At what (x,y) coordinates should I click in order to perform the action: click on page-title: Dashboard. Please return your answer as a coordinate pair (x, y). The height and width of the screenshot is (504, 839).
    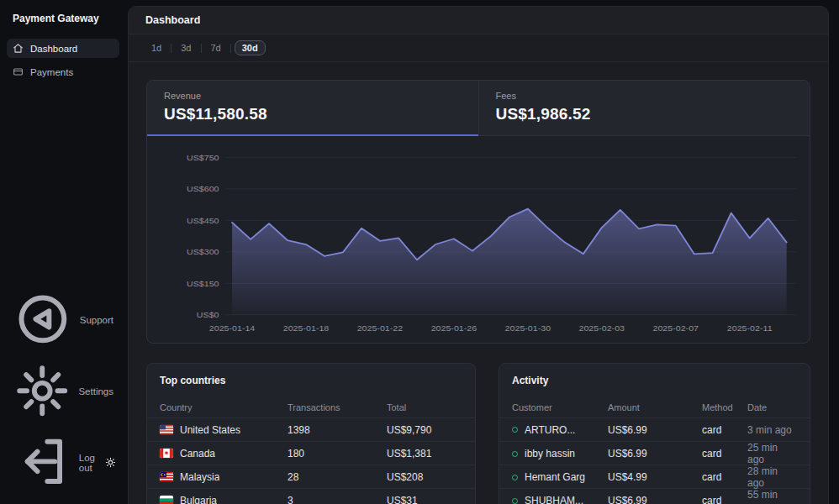
    Looking at the image, I should click on (478, 20).